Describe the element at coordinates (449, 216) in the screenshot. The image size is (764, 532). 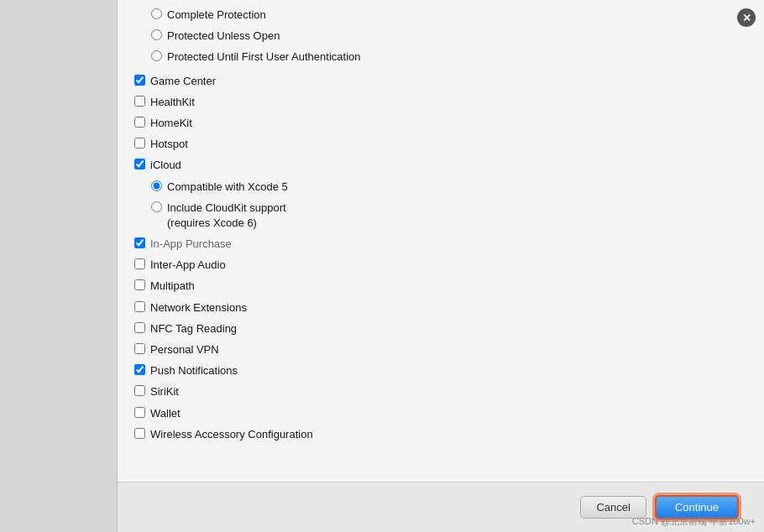
I see `list-item: Include CloudKit support (requires Xcode…` at that location.